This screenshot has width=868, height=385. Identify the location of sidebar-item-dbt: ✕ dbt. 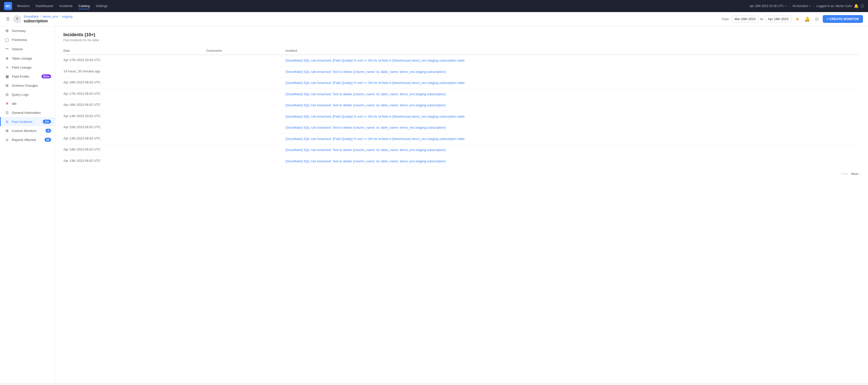
(28, 104).